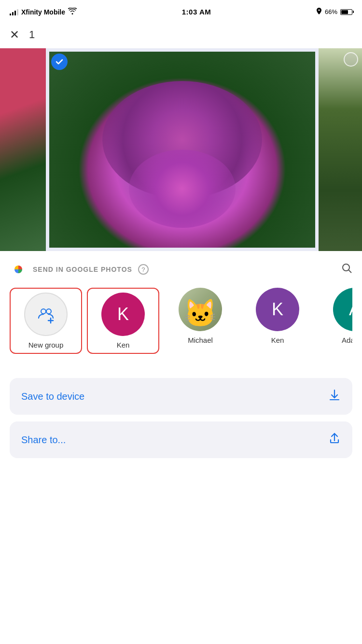 The width and height of the screenshot is (362, 644). What do you see at coordinates (335, 321) in the screenshot?
I see `contact-adam: A Adam U` at bounding box center [335, 321].